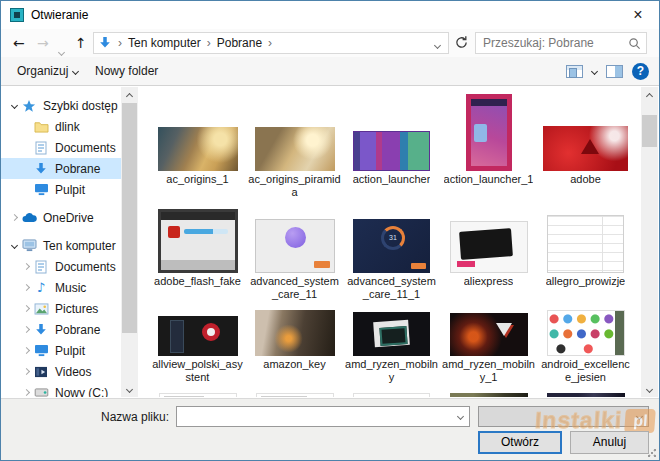  Describe the element at coordinates (48, 71) in the screenshot. I see `organize-button: Organizuj` at that location.